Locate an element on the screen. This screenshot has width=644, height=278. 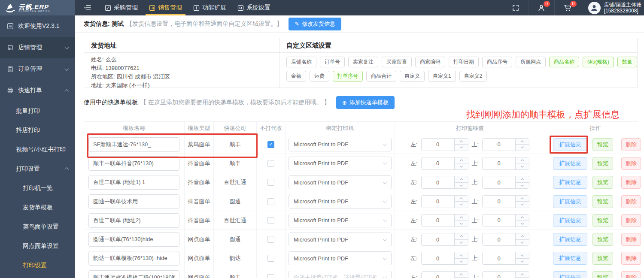
sidebar-item-channels-print: 视频号/小红书打印 is located at coordinates (38, 149).